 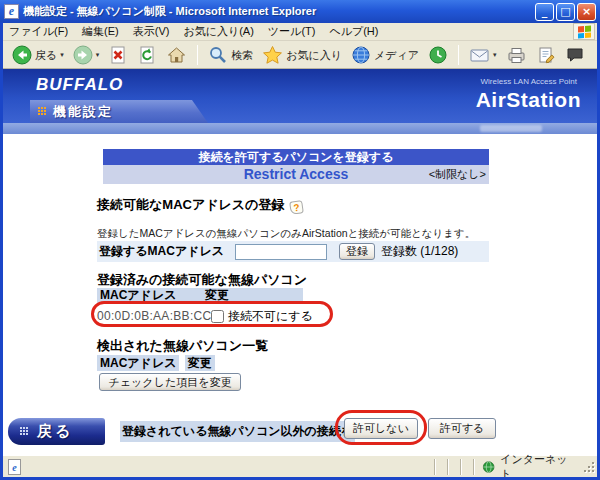 I want to click on apply-checked-button: チェックした項目を変更, so click(x=170, y=382).